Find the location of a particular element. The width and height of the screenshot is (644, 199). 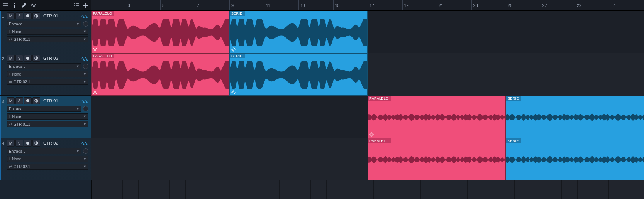

ruler-bar-label: 25 is located at coordinates (510, 5).